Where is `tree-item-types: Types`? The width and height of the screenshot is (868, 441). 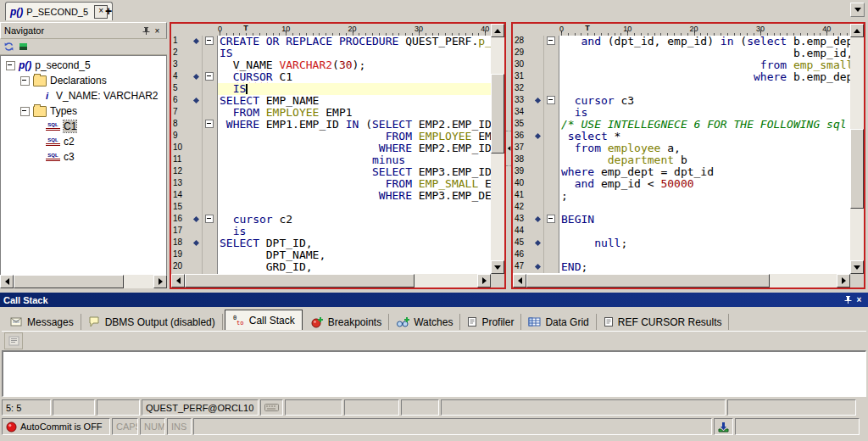 tree-item-types: Types is located at coordinates (83, 111).